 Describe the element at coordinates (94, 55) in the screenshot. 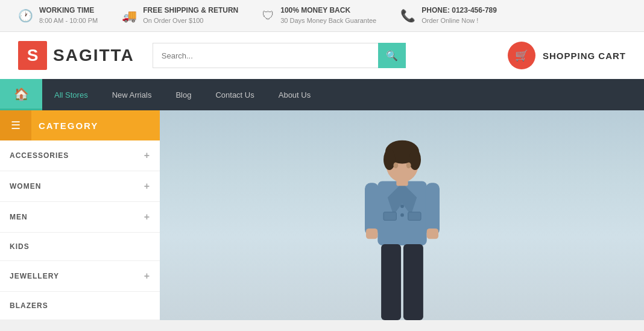

I see `logo-text: SAGITTA` at that location.